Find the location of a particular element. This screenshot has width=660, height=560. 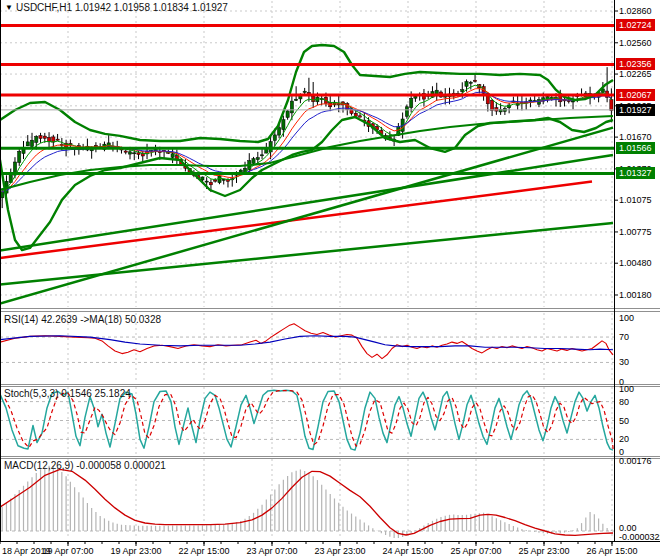

main-chart-title: USDCHF,H1 1.01942 1.01958 1.01834 1.0192… is located at coordinates (122, 8).